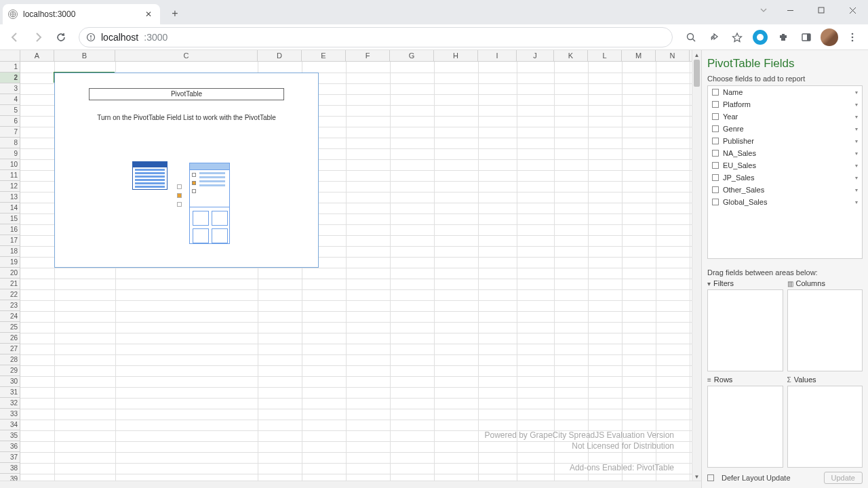 The width and height of the screenshot is (868, 488). What do you see at coordinates (536, 56) in the screenshot?
I see `column-header: J` at bounding box center [536, 56].